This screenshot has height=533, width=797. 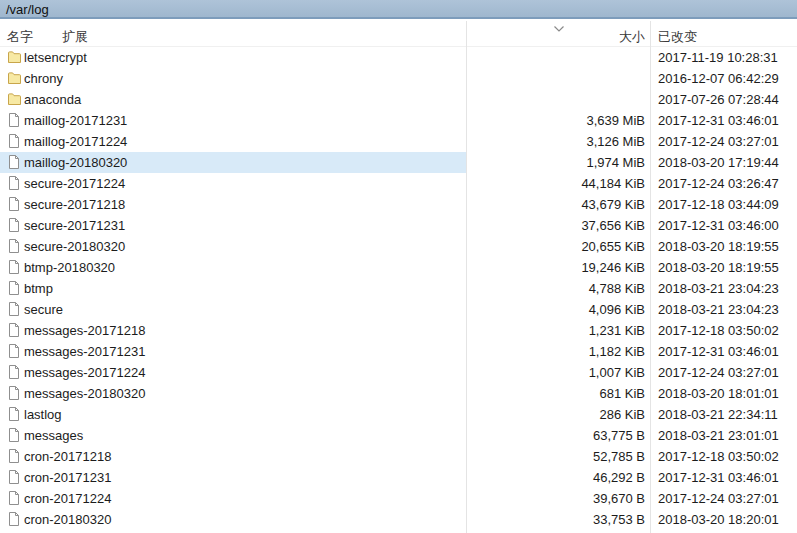 What do you see at coordinates (74, 204) in the screenshot?
I see `file-name: secure-20171218` at bounding box center [74, 204].